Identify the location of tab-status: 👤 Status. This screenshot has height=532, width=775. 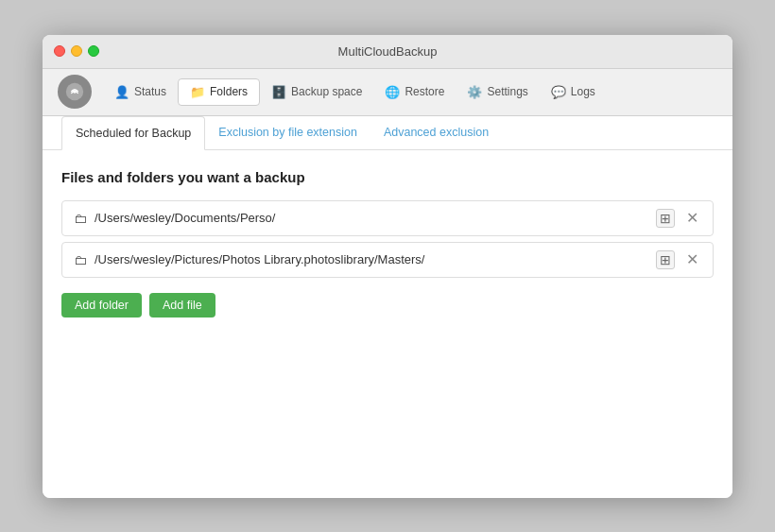
(140, 93).